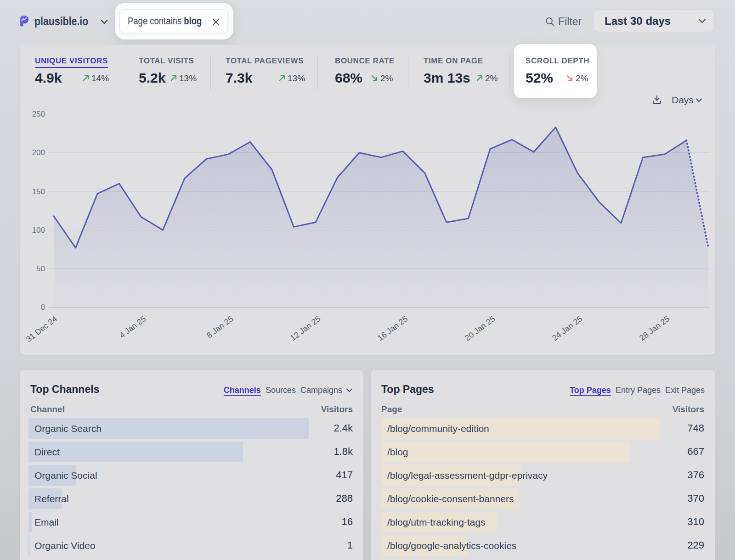  What do you see at coordinates (39, 230) in the screenshot?
I see `svg-text: 100` at bounding box center [39, 230].